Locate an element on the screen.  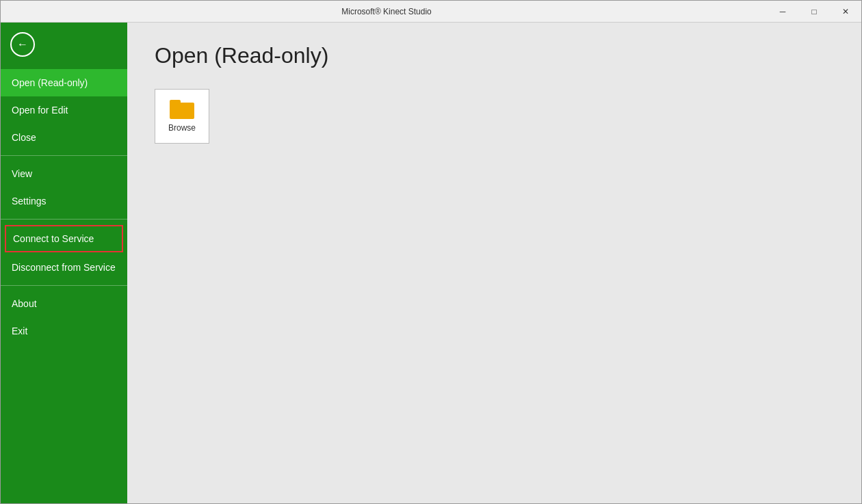
title-bar: Microsoft® Kinect Studio ─ □ ✕ is located at coordinates (431, 12).